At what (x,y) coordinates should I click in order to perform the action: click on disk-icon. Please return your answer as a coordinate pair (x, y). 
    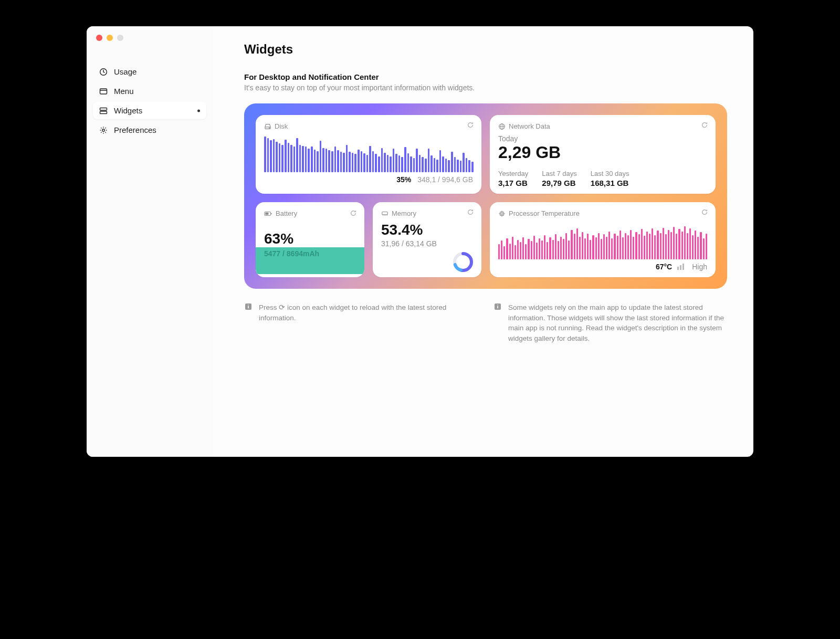
    Looking at the image, I should click on (268, 127).